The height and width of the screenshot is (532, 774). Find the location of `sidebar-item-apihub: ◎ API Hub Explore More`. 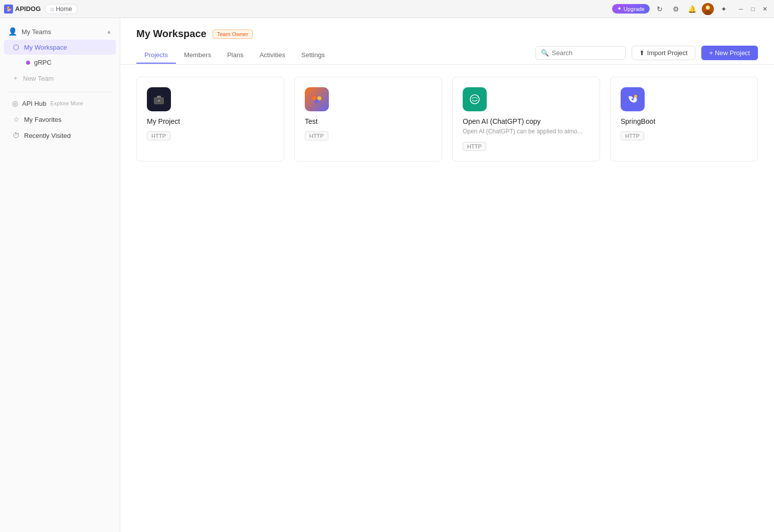

sidebar-item-apihub: ◎ API Hub Explore More is located at coordinates (60, 103).